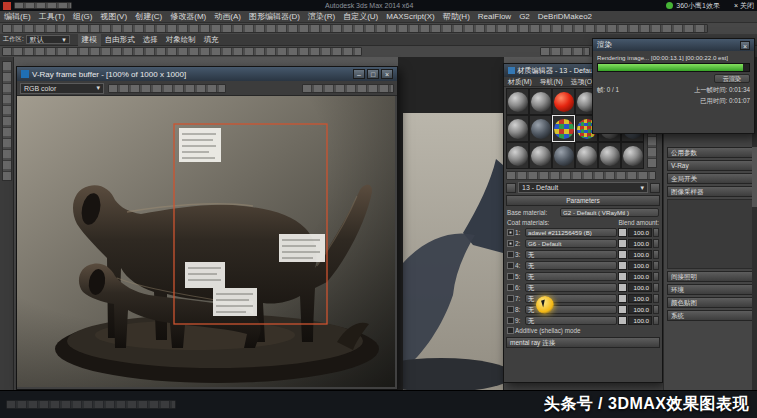 The width and height of the screenshot is (757, 418). I want to click on ribbon-tab: 填充, so click(212, 40).